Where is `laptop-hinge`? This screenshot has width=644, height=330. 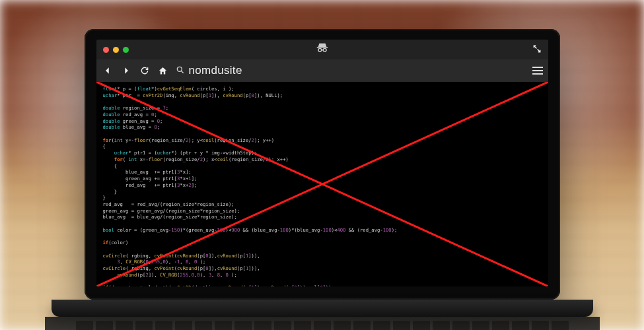
laptop-hinge is located at coordinates (322, 308).